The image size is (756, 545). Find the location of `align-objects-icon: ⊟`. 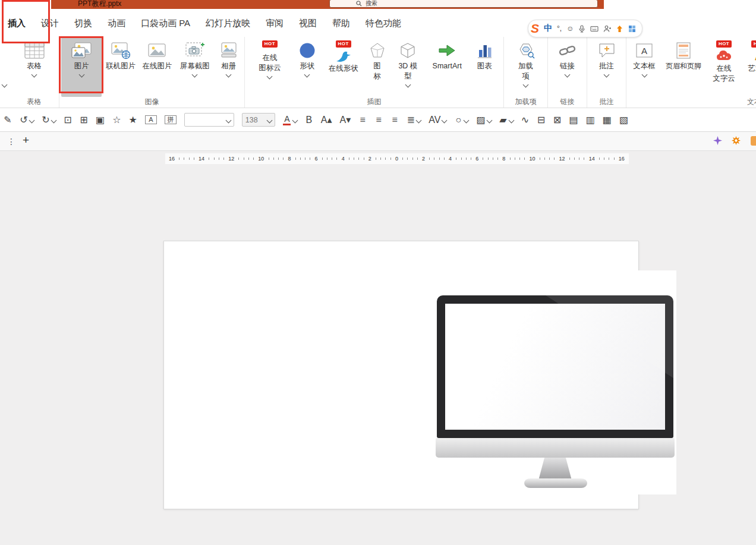

align-objects-icon: ⊟ is located at coordinates (541, 120).